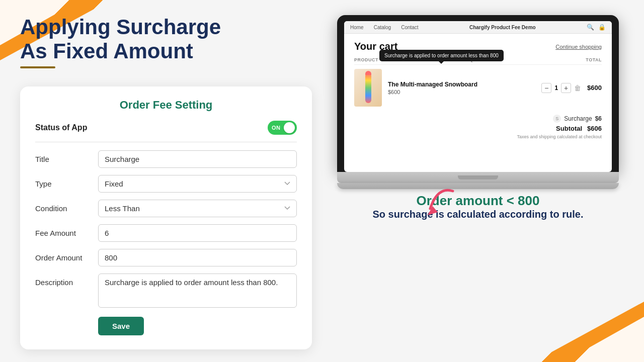 This screenshot has height=362, width=644. Describe the element at coordinates (38, 67) in the screenshot. I see `title-underline` at that location.